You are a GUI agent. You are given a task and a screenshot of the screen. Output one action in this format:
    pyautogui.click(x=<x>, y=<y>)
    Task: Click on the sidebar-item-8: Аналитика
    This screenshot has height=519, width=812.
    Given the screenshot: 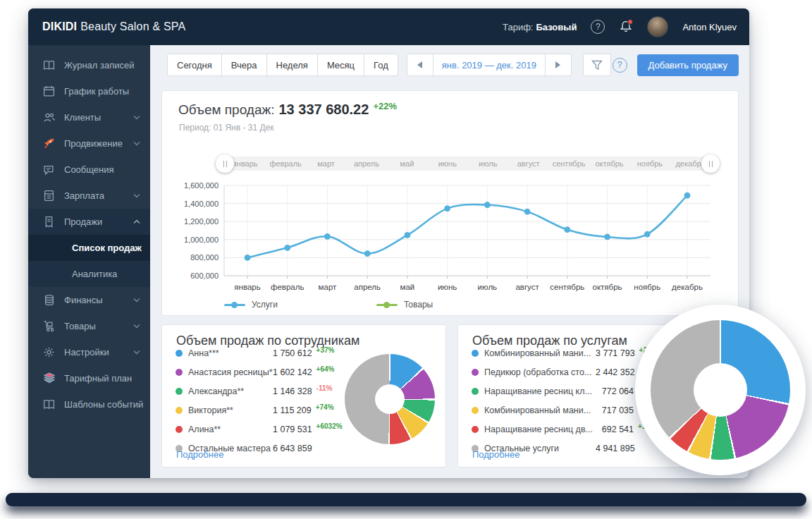 What is the action you would take?
    pyautogui.click(x=89, y=274)
    